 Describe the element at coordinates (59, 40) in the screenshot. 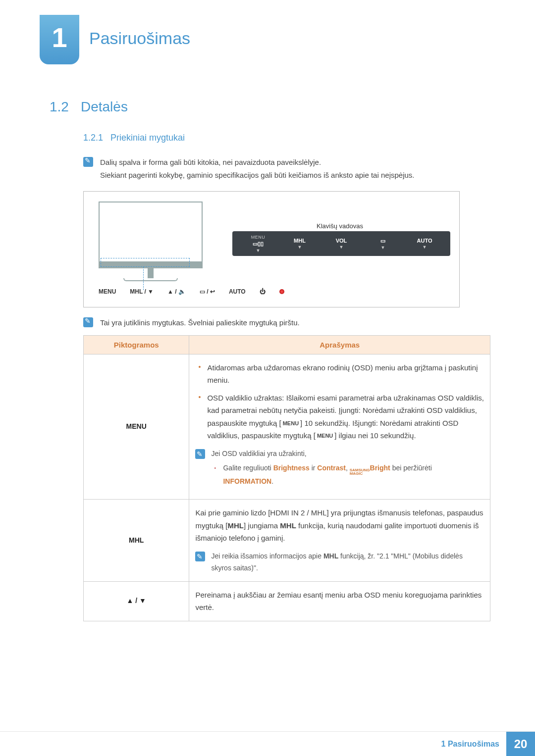

I see `chapter-number-badge: 1` at that location.